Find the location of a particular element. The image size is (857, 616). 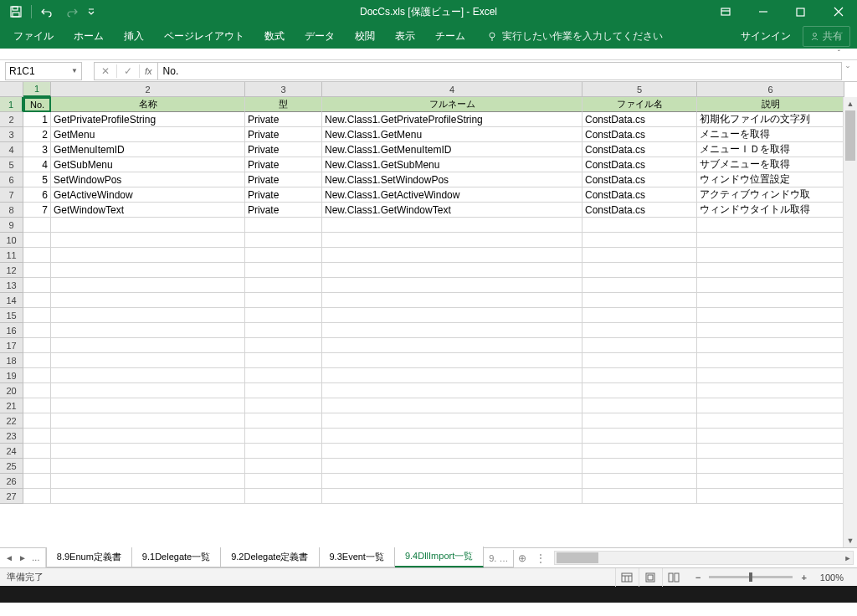

ribbon-tab: 挿入 is located at coordinates (134, 37).